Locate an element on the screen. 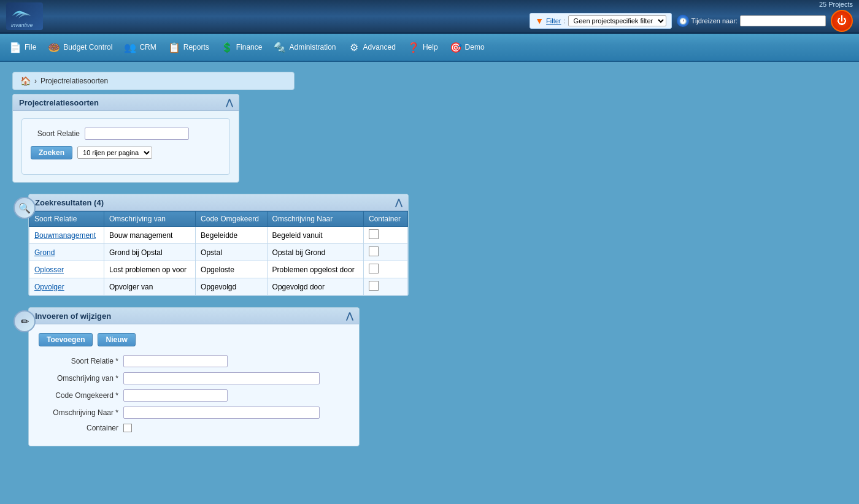  invoer-icon-circle: ✏ is located at coordinates (25, 321).